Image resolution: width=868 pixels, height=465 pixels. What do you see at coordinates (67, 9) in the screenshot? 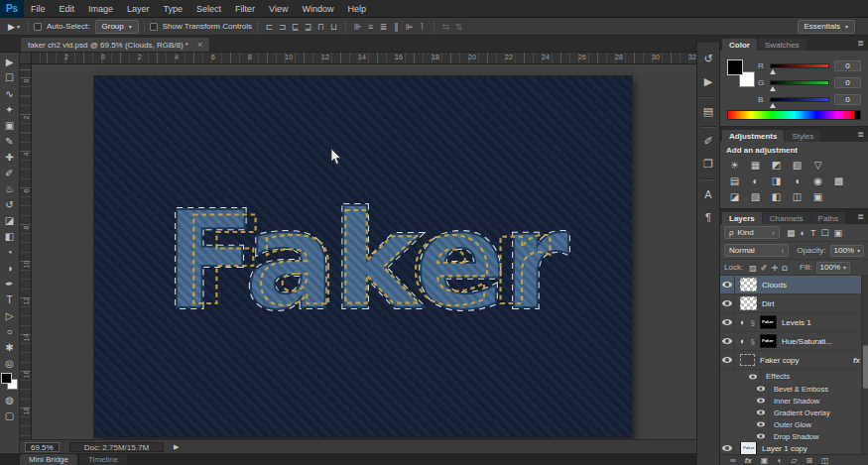
I see `menu-edit: Edit` at bounding box center [67, 9].